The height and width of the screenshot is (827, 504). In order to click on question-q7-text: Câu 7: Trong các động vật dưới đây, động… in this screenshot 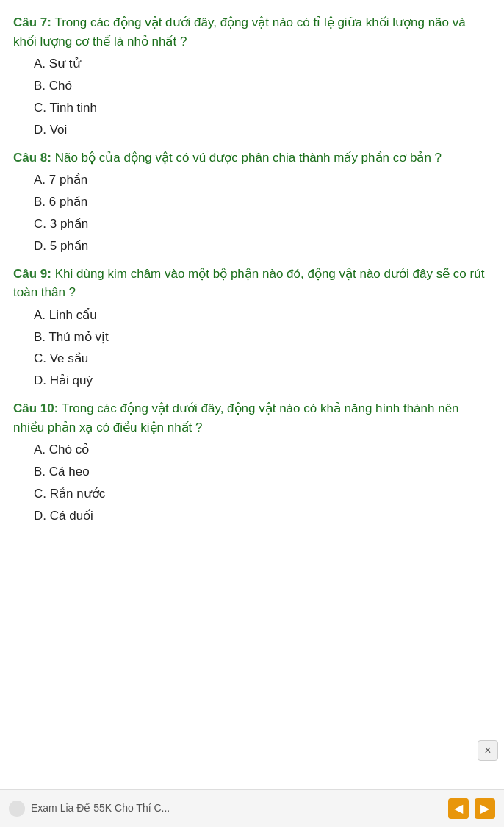, I will do `click(252, 32)`.